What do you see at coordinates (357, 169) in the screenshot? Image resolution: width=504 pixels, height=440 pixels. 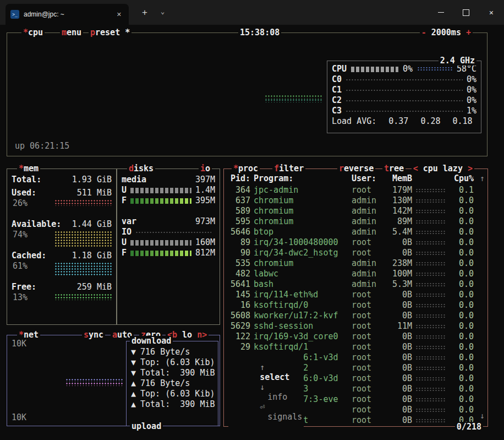 I see `reverse-button: reverse` at bounding box center [357, 169].